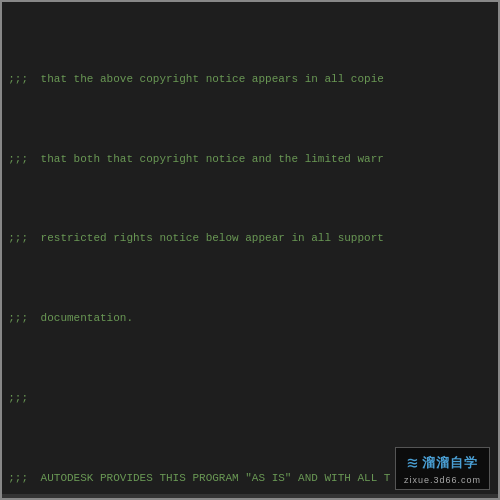  What do you see at coordinates (264, 160) in the screenshot?
I see `text-2: that both that copyright notice and the …` at bounding box center [264, 160].